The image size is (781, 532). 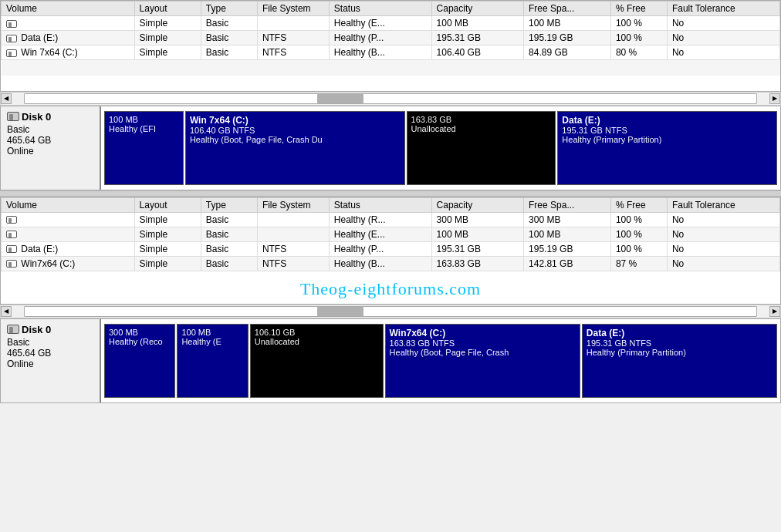 What do you see at coordinates (140, 342) in the screenshot?
I see `partition-status: Healthy (Reco` at bounding box center [140, 342].